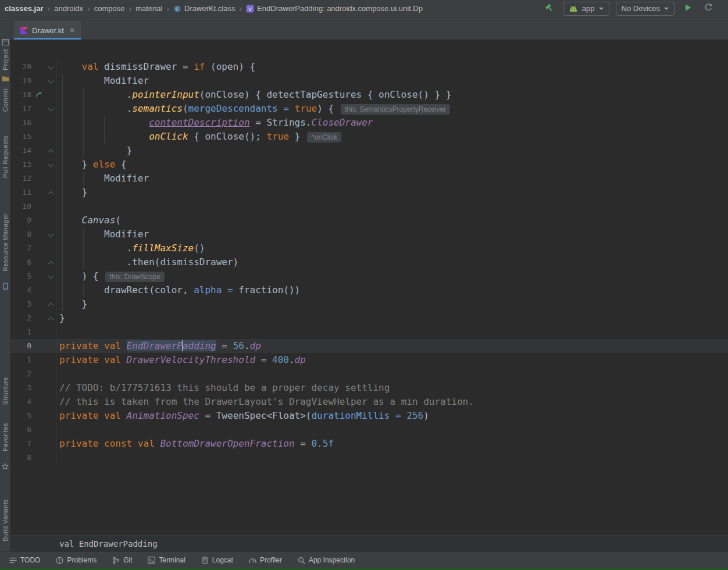 This screenshot has height=570, width=728. I want to click on gutter-line-number: 13, so click(21, 165).